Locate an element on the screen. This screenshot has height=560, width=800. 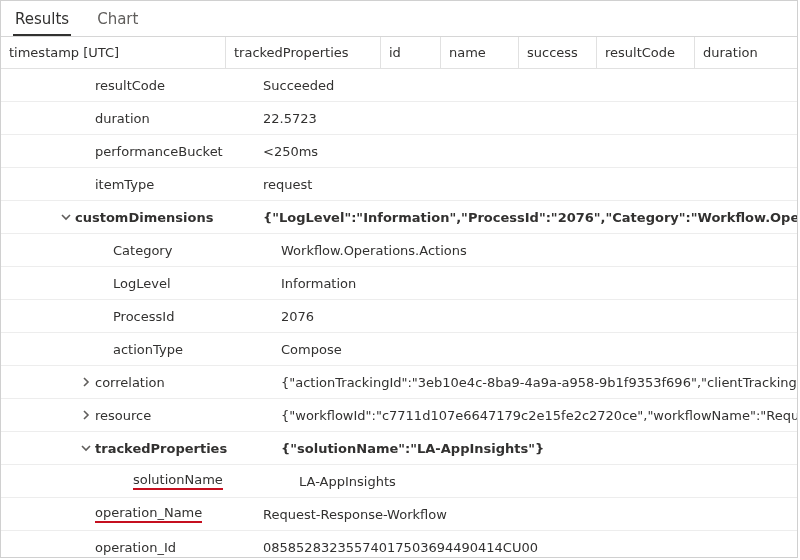
col-id: id is located at coordinates (411, 52).